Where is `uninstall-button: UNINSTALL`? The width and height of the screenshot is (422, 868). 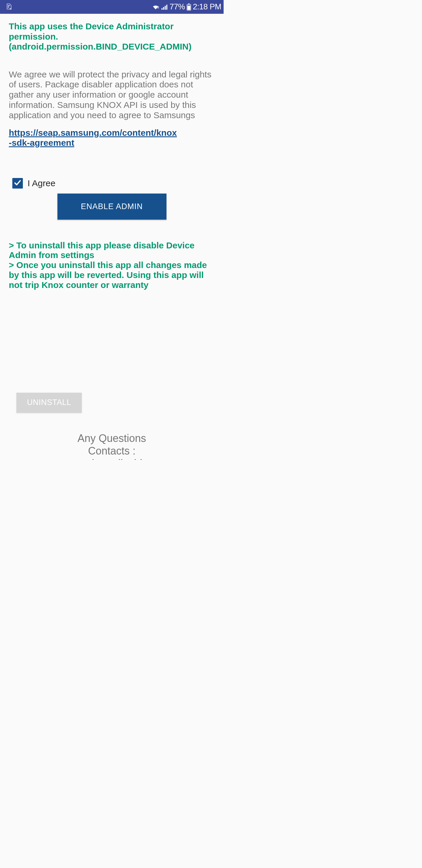 uninstall-button: UNINSTALL is located at coordinates (49, 402).